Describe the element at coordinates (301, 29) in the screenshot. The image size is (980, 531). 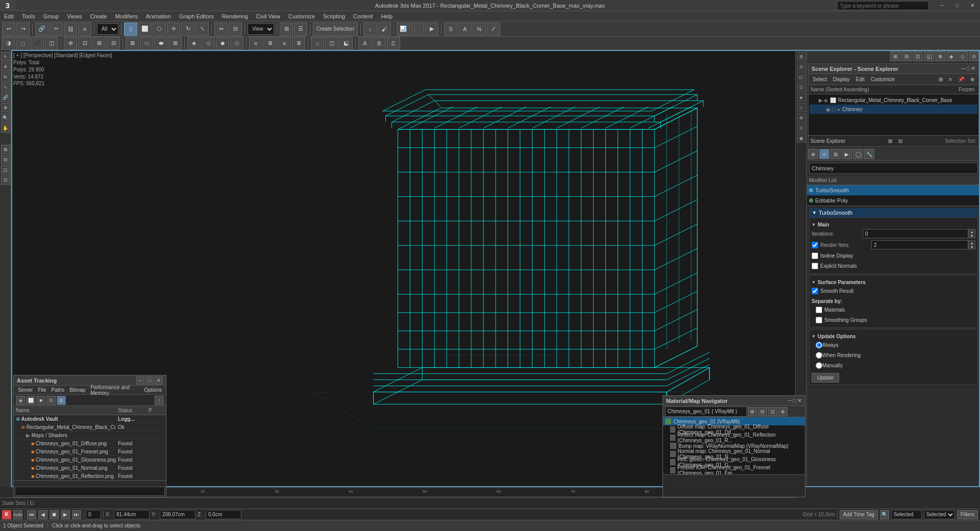
I see `scene-explorer-button: ☰` at that location.